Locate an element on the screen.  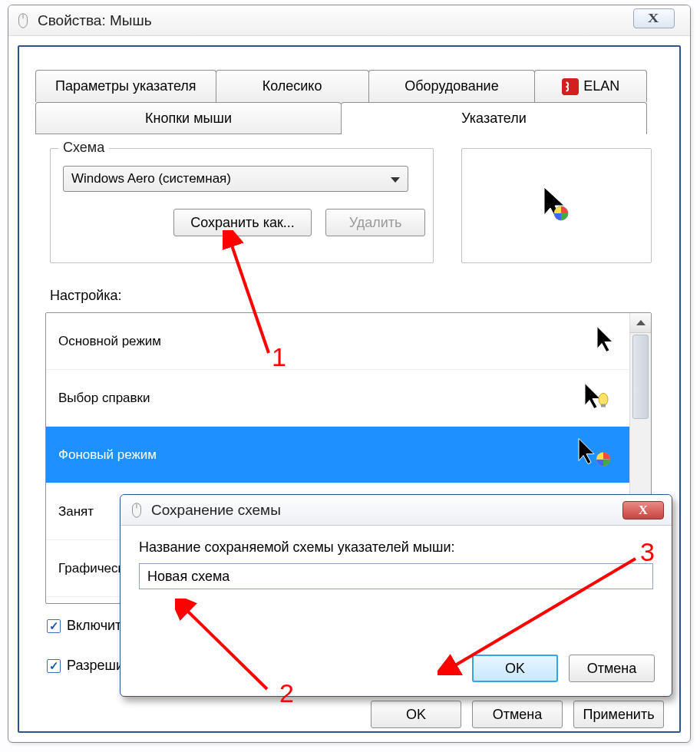
dialog-button-row: OK Отмена Применить is located at coordinates (517, 714).